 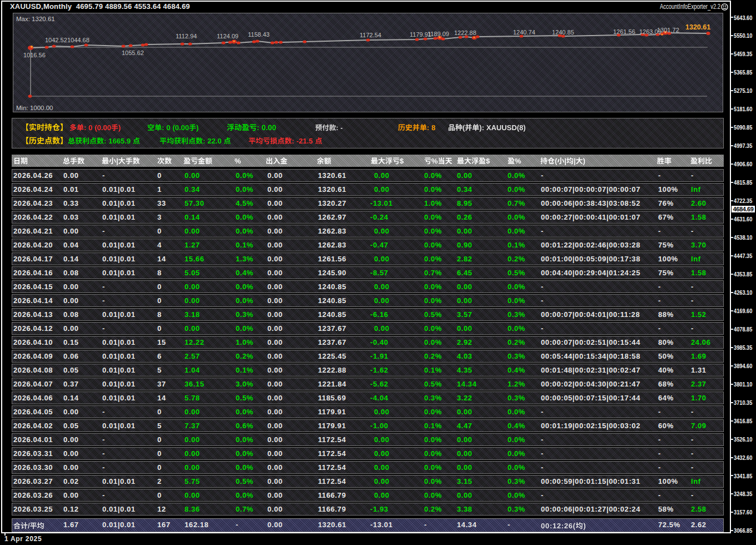 I want to click on svg-text: 1042.52, so click(x=56, y=40).